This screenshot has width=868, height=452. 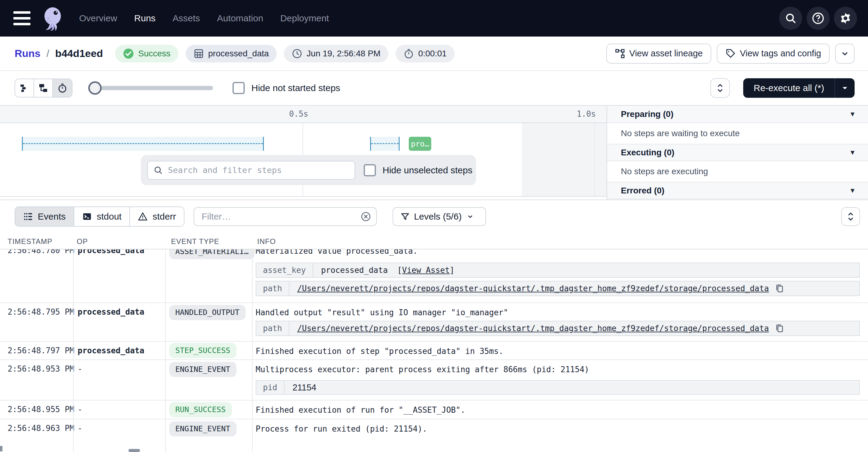 I want to click on help-icon, so click(x=818, y=18).